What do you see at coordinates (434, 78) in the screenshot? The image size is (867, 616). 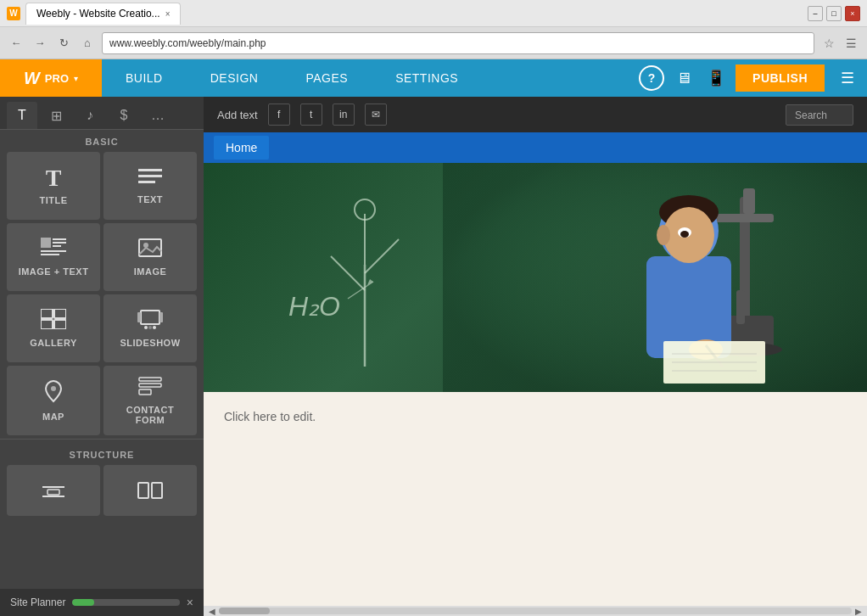 I see `weebly-topbar: W PRO ▾ BUILD DESIGN PAGES SETTINGS ? 🖥 …` at bounding box center [434, 78].